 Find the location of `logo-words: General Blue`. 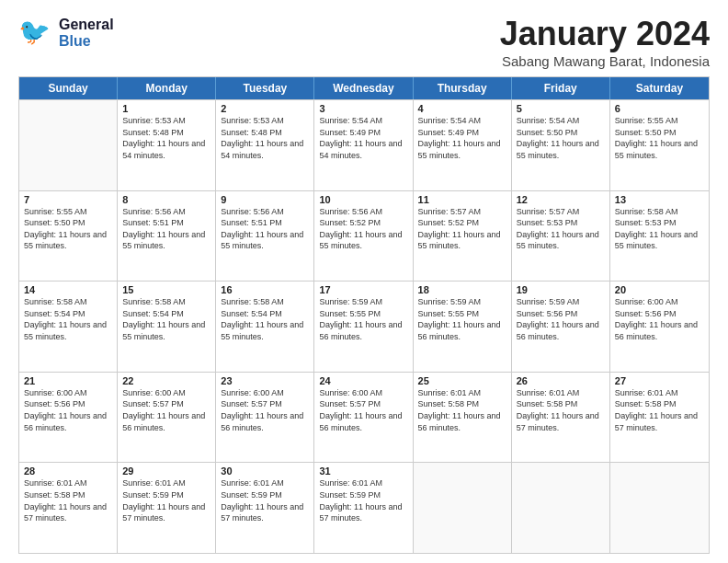

logo-words: General Blue is located at coordinates (86, 33).